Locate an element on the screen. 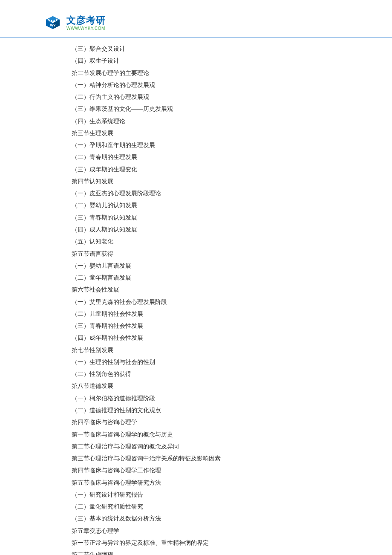  outline-line: （二）青春期的生理发展 is located at coordinates (232, 157).